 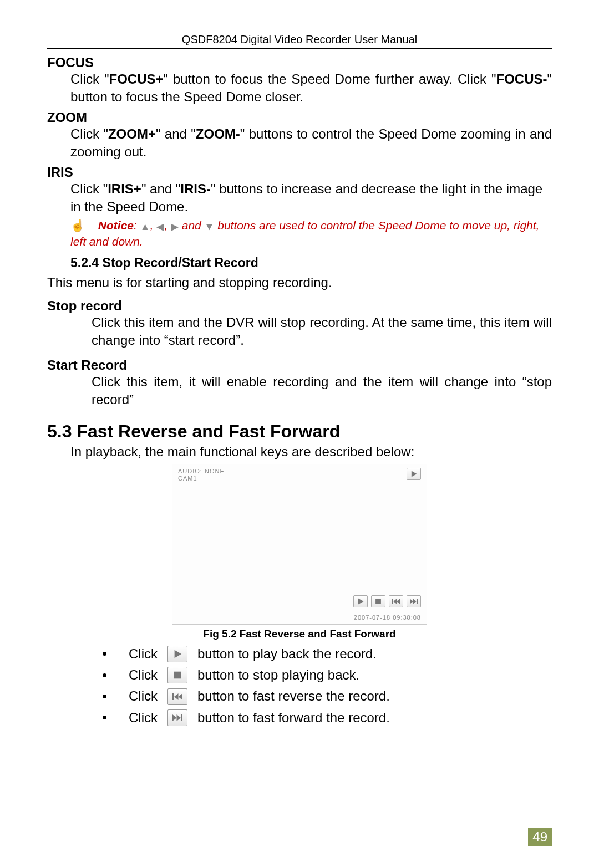 I want to click on fast-forward-button, so click(x=177, y=718).